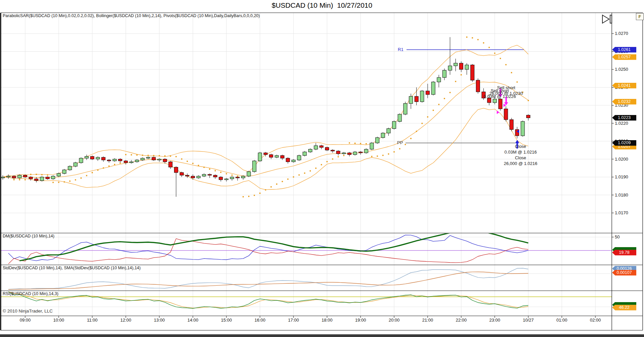 The image size is (644, 337). Describe the element at coordinates (622, 159) in the screenshot. I see `price-axis-tick: 1.0200` at that location.